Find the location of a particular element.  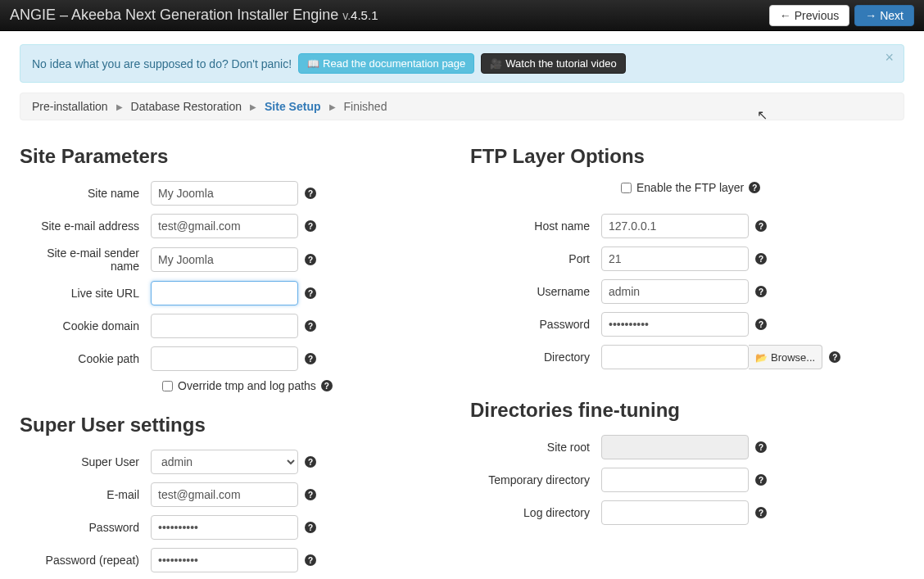

alert-text: No idea what you are supposed to do? Don… is located at coordinates (162, 64).